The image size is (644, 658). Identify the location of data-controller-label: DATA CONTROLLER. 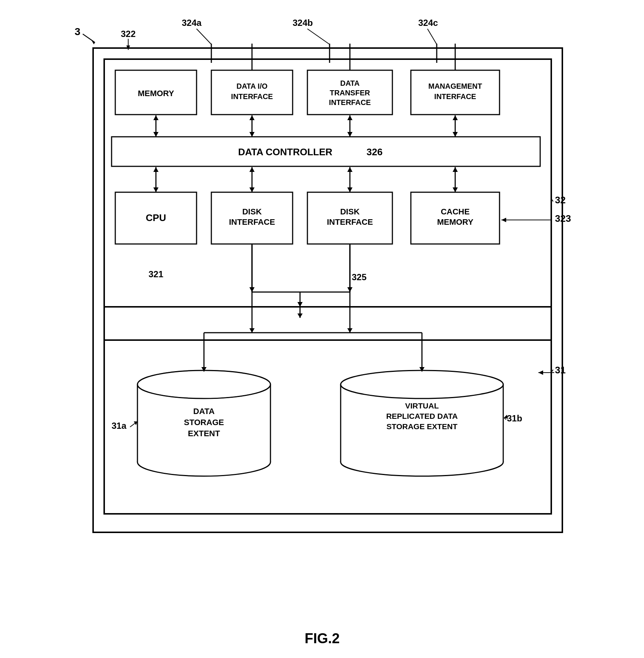
(285, 152).